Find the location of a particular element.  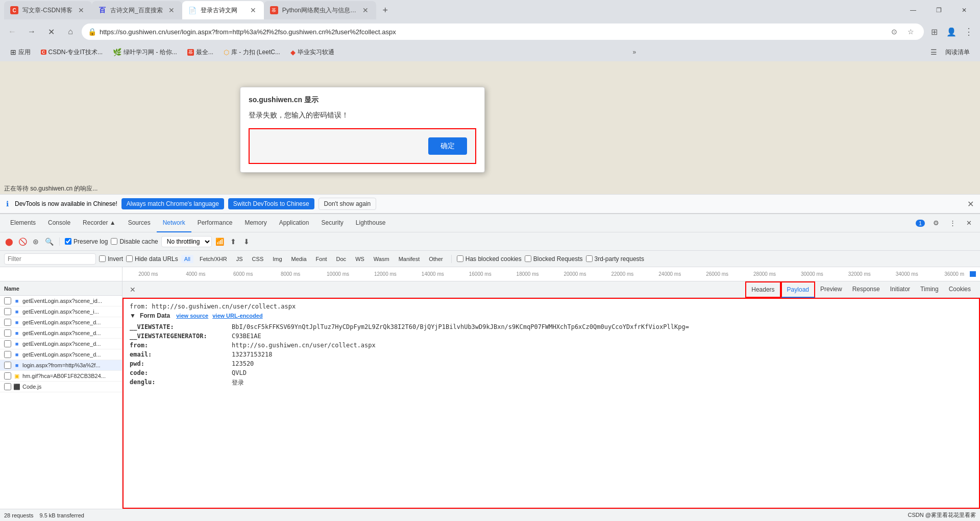

third-party-checkbox is located at coordinates (589, 258).